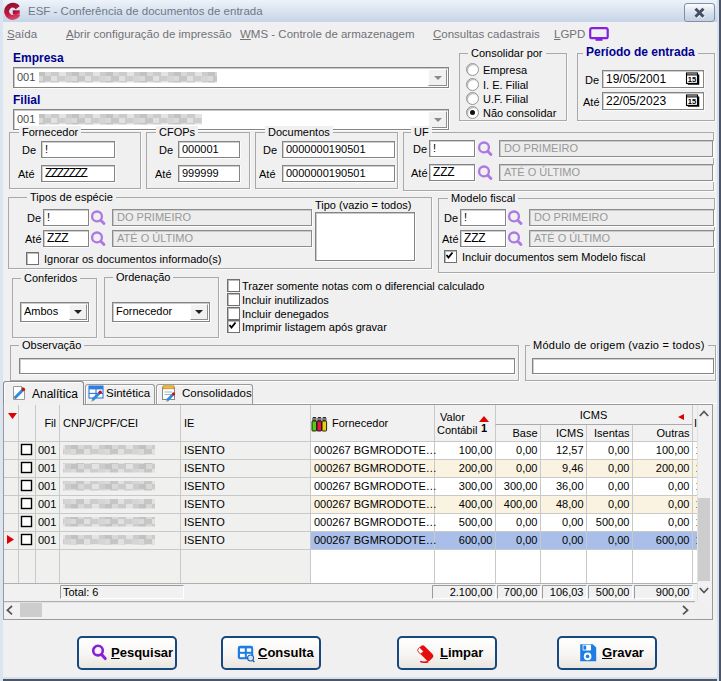 The width and height of the screenshot is (721, 681). What do you see at coordinates (189, 423) in the screenshot?
I see `svg-text: IE` at bounding box center [189, 423].